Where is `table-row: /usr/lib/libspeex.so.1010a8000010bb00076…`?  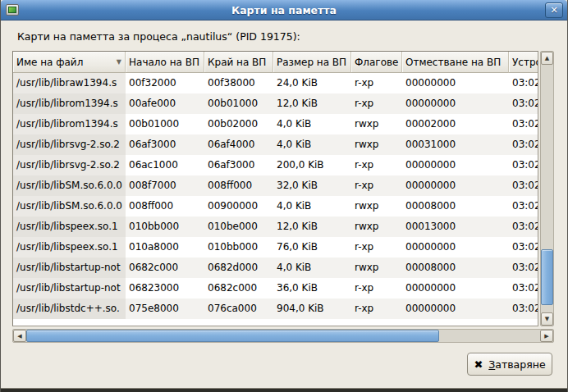
table-row: /usr/lib/libspeex.so.1010a8000010bb00076… is located at coordinates (276, 248).